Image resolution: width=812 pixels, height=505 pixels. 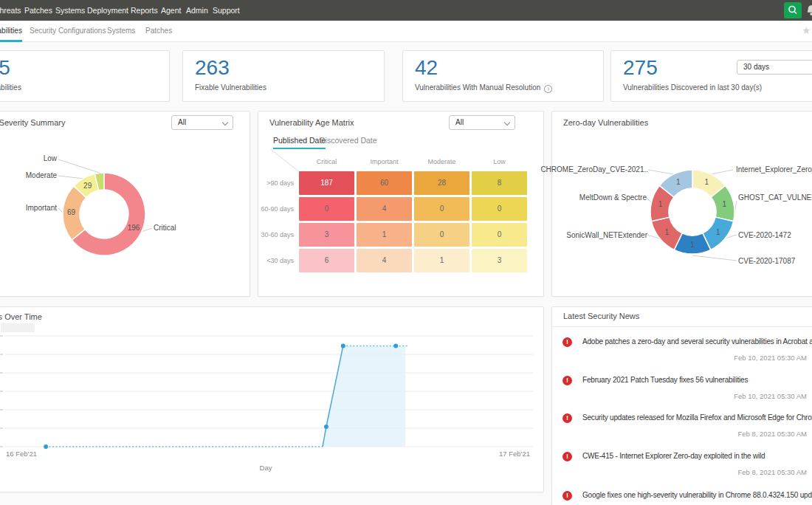 I want to click on x-tick-start: 16 Feb'21, so click(x=21, y=453).